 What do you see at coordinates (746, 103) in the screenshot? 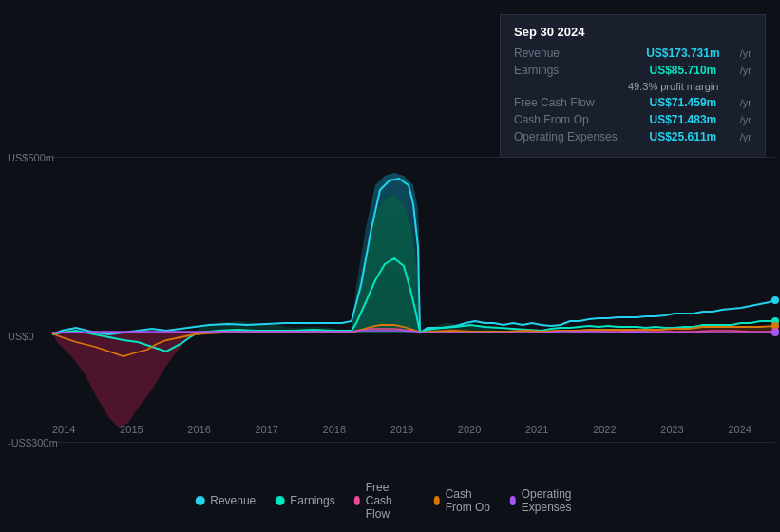
I see `tooltip-fcf-unit: /yr` at bounding box center [746, 103].